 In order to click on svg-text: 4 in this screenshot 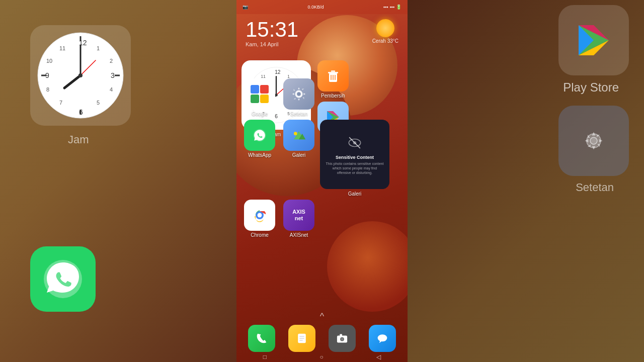, I will do `click(111, 89)`.